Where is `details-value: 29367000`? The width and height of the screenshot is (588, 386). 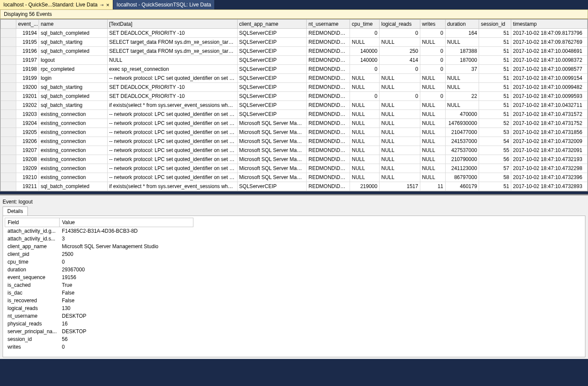
details-value: 29367000 is located at coordinates (126, 270).